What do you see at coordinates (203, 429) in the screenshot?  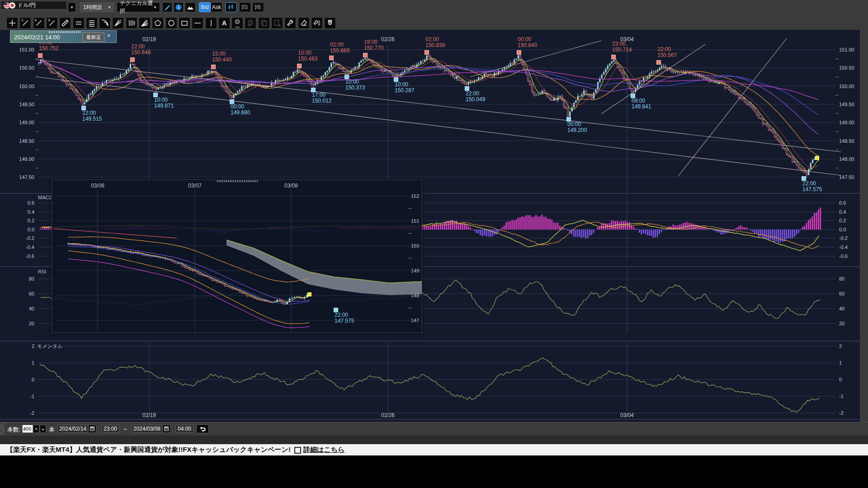 I see `undo-arrow-icon` at bounding box center [203, 429].